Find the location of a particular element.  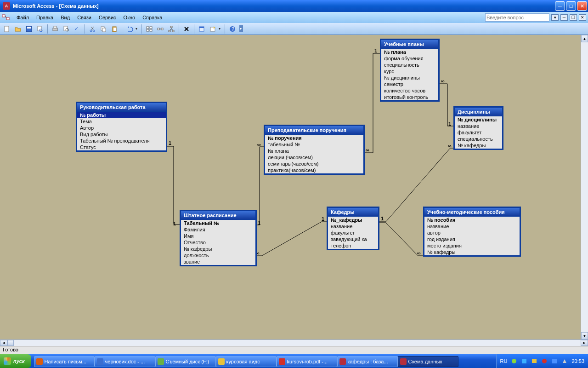

menu-relations: Связи is located at coordinates (85, 17).